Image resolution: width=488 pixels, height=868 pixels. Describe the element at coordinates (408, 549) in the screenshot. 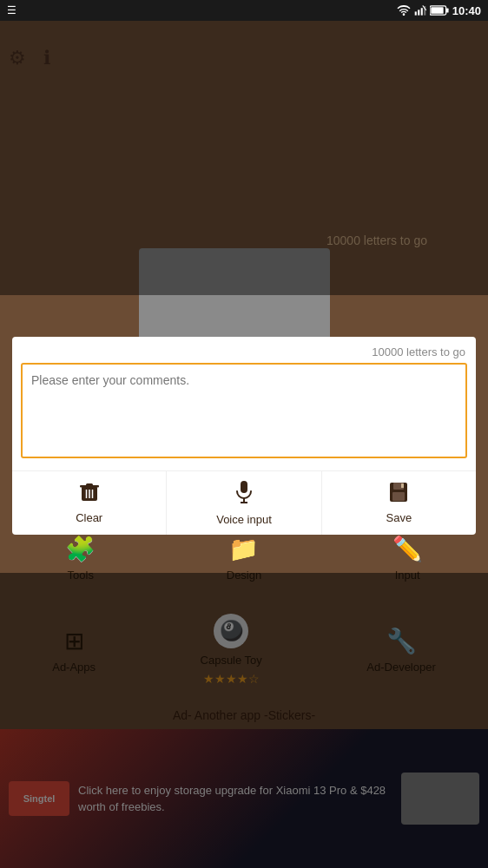

I see `input-icon: ✏️` at that location.